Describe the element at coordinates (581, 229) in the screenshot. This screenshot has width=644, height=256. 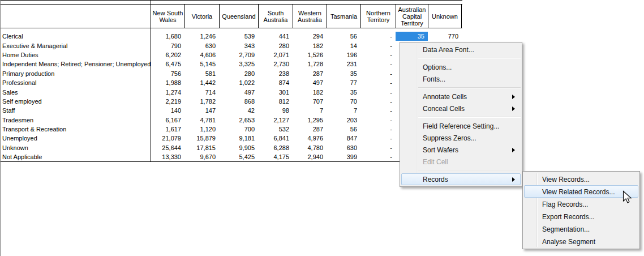
I see `records-submenu-item: Segmentation...` at that location.